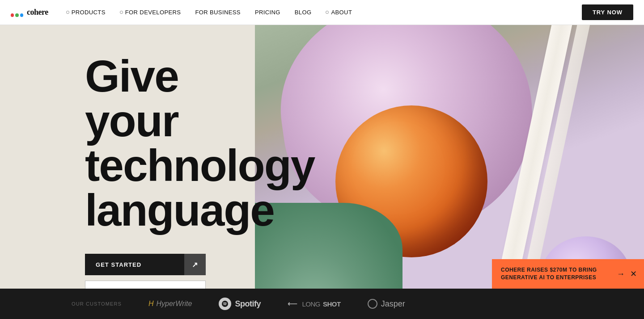 This screenshot has width=644, height=319. Describe the element at coordinates (97, 304) in the screenshot. I see `customers-label: OUR CUSTOMERS` at that location.